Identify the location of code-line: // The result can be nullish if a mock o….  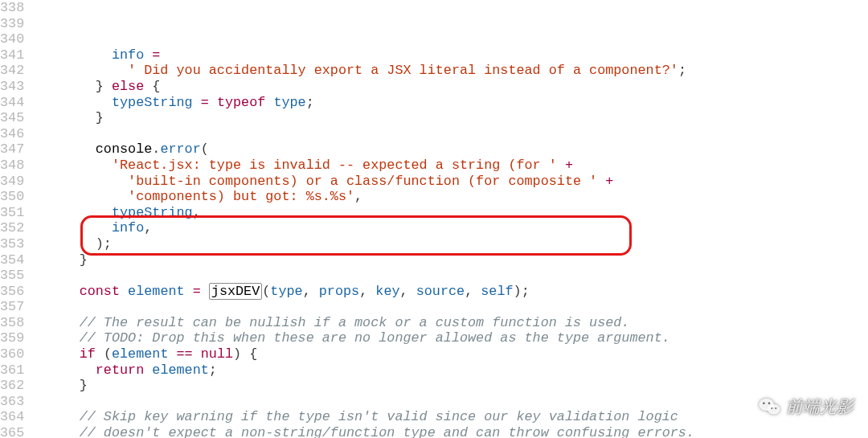
(362, 323).